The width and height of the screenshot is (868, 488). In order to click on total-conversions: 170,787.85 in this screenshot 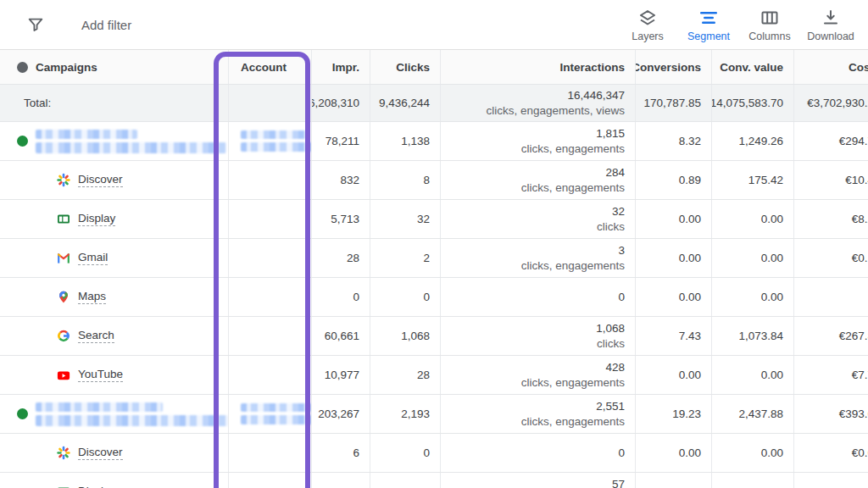, I will do `click(674, 103)`.